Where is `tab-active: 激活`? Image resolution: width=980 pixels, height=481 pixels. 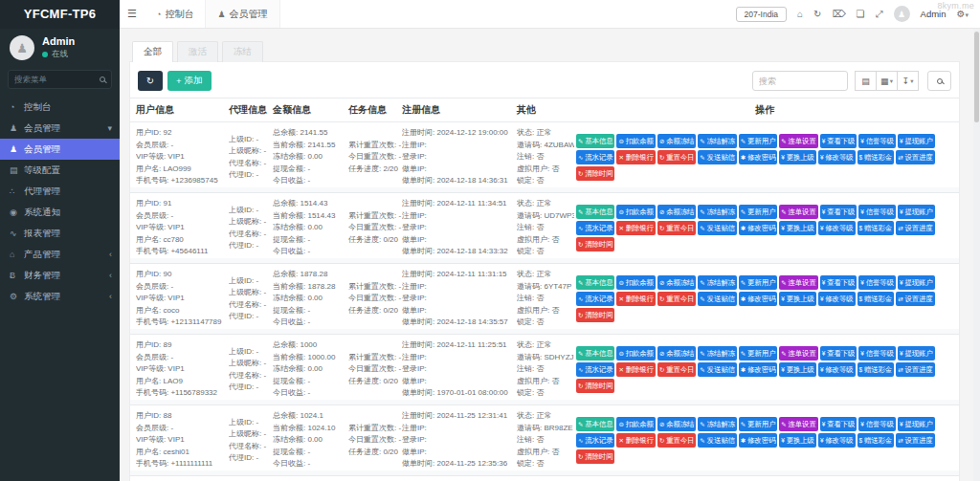 tab-active: 激活 is located at coordinates (197, 52).